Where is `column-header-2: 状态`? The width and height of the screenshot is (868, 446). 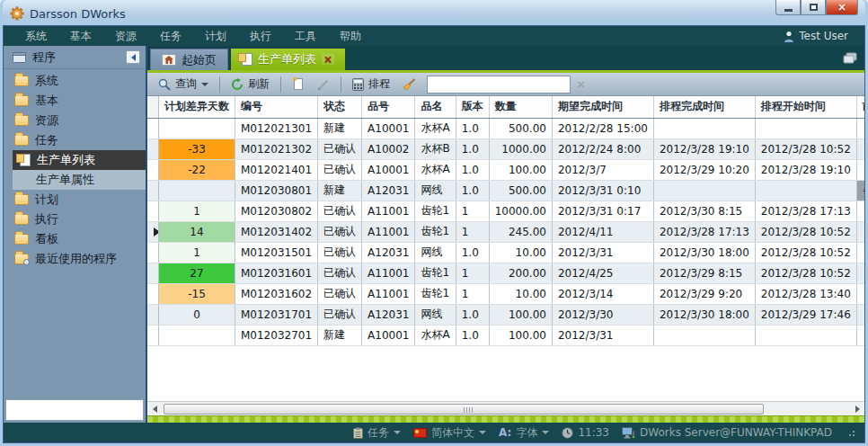 column-header-2: 状态 is located at coordinates (340, 107).